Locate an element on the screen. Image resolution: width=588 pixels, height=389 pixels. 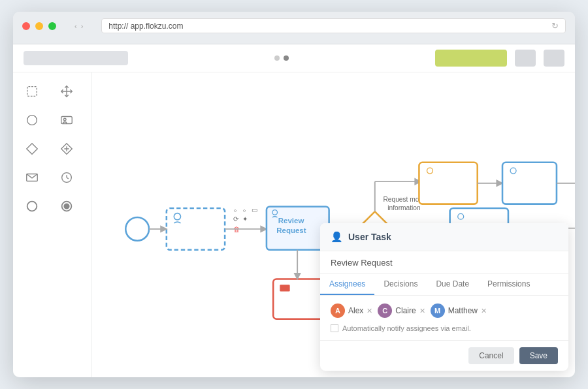
terminate-event-tool is located at coordinates (67, 206).